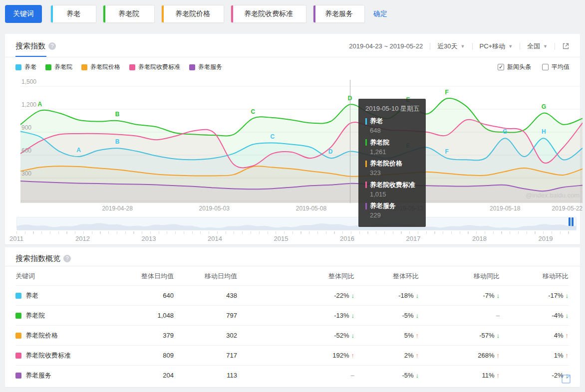 The height and width of the screenshot is (392, 585). I want to click on y-axis-label: 900, so click(26, 128).